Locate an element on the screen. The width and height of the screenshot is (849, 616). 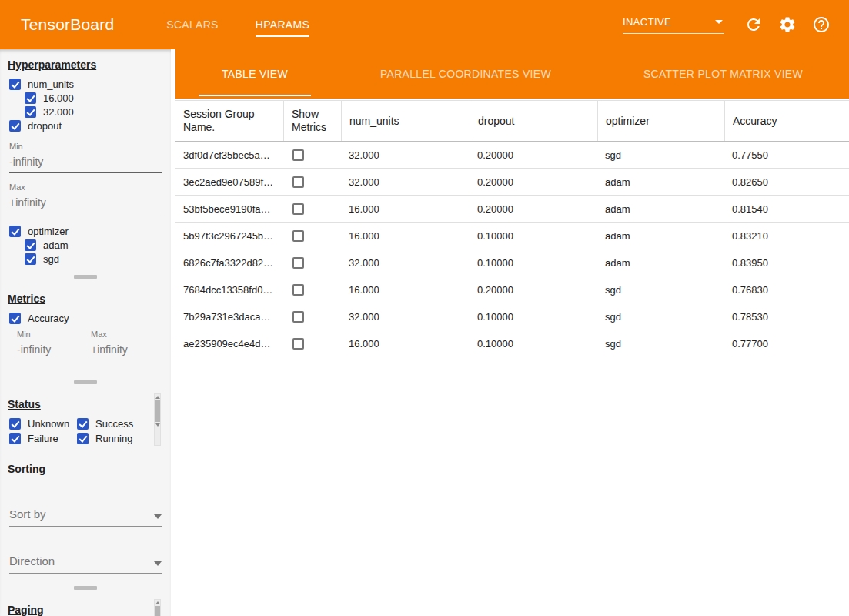
metric-min-input is located at coordinates (48, 350).